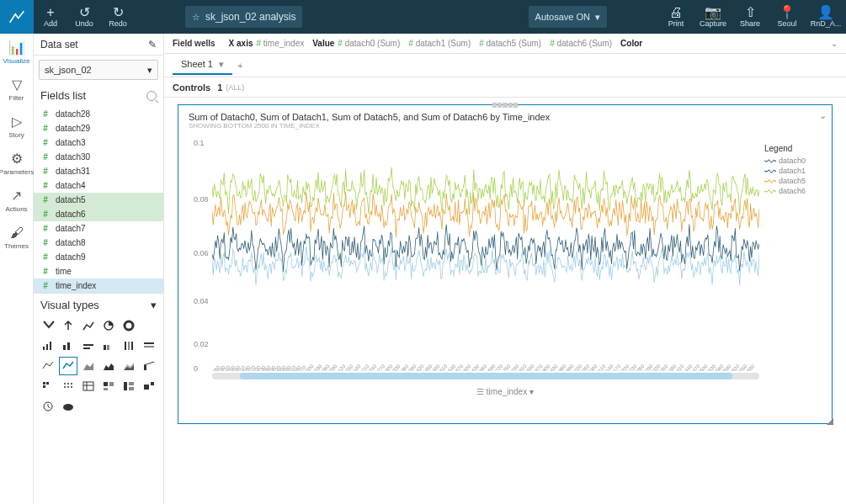 Image resolution: width=846 pixels, height=504 pixels. I want to click on search-icon, so click(152, 96).